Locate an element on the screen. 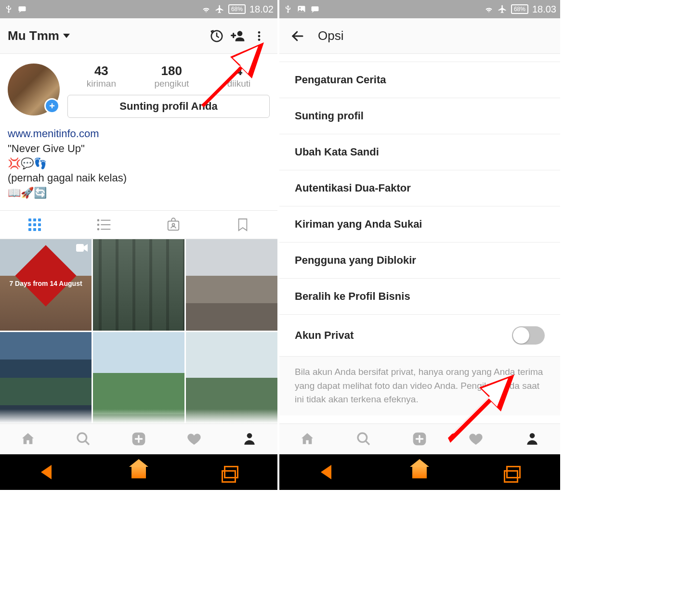 The height and width of the screenshot is (616, 695). bookmark-icon is located at coordinates (243, 225).